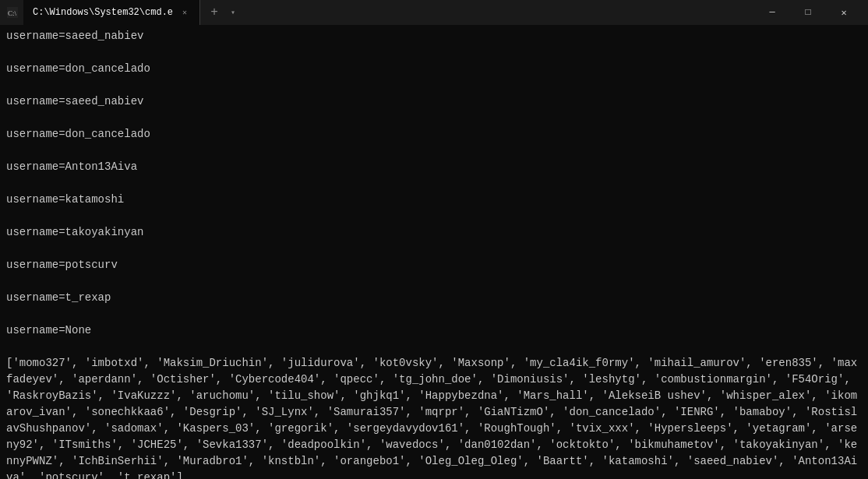 This screenshot has width=868, height=479. I want to click on titlebar: C:\ C:\Windows\System32\cmd.e ✕ + ▾ — □ …, so click(434, 12).